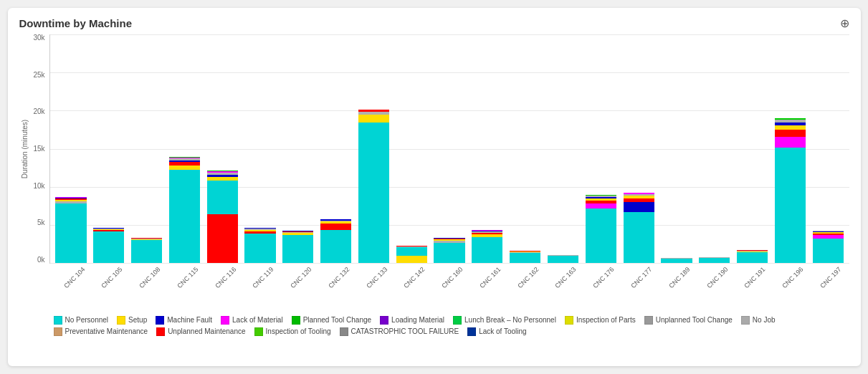 This screenshot has width=868, height=374. What do you see at coordinates (793, 278) in the screenshot?
I see `x-label: CNC 196` at bounding box center [793, 278].